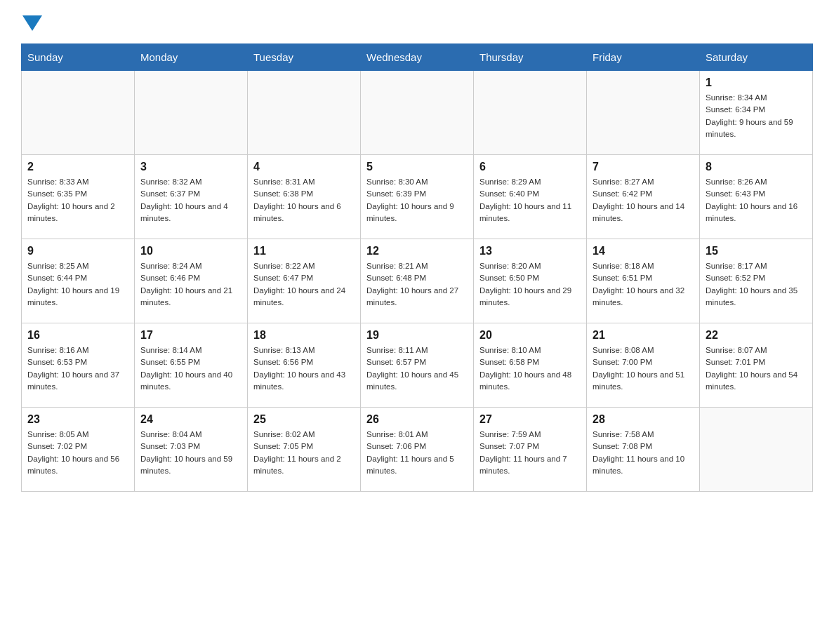 Image resolution: width=834 pixels, height=644 pixels. What do you see at coordinates (417, 197) in the screenshot?
I see `calendar-week-row: 2Sunrise: 8:33 AM Sunset: 6:35 PM Daylig…` at bounding box center [417, 197].